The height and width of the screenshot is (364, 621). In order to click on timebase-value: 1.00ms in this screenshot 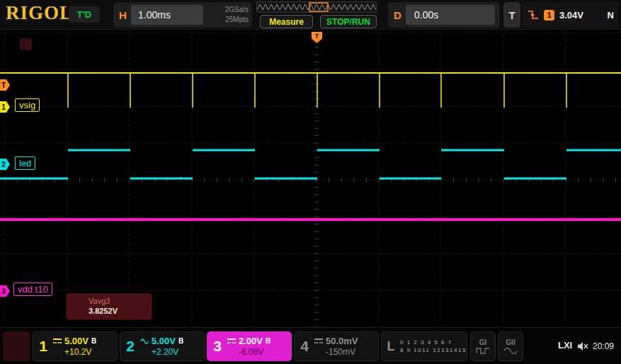, I will do `click(167, 15)`.